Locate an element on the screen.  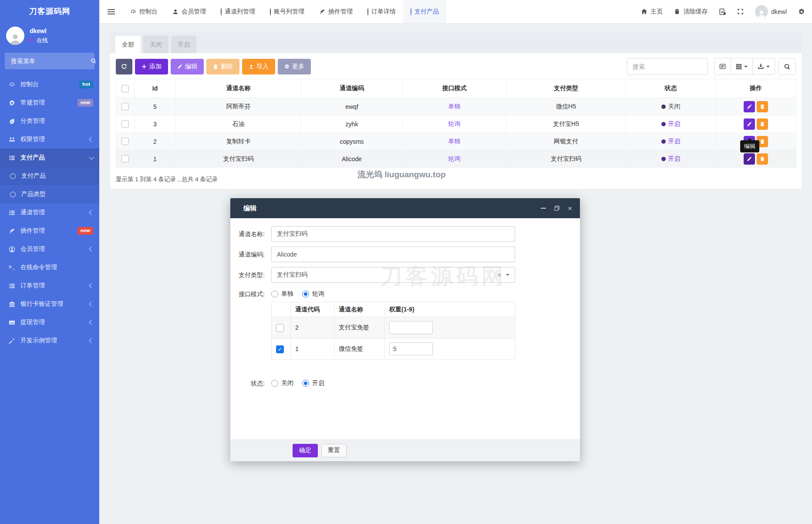
refresh-button is located at coordinates (124, 67).